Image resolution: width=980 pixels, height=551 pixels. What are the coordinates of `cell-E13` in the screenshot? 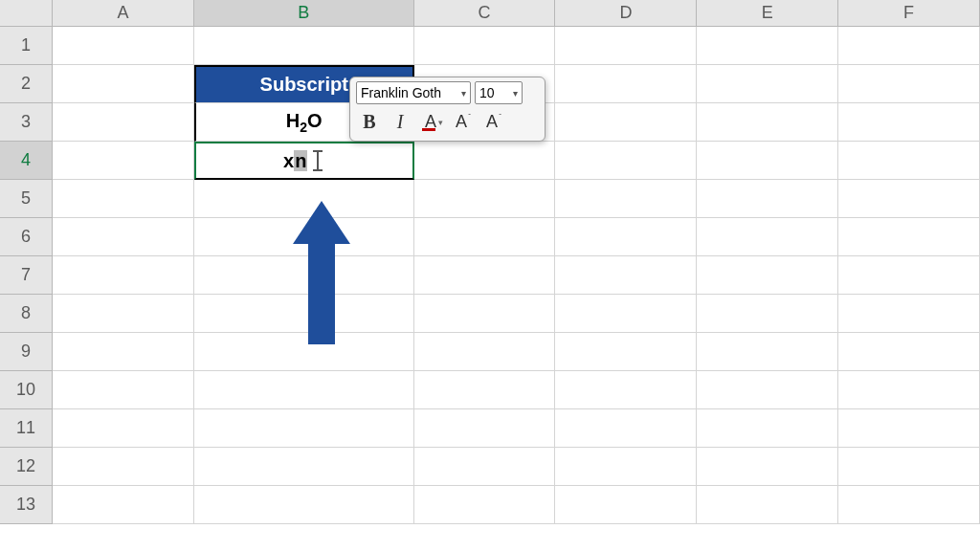 It's located at (768, 505).